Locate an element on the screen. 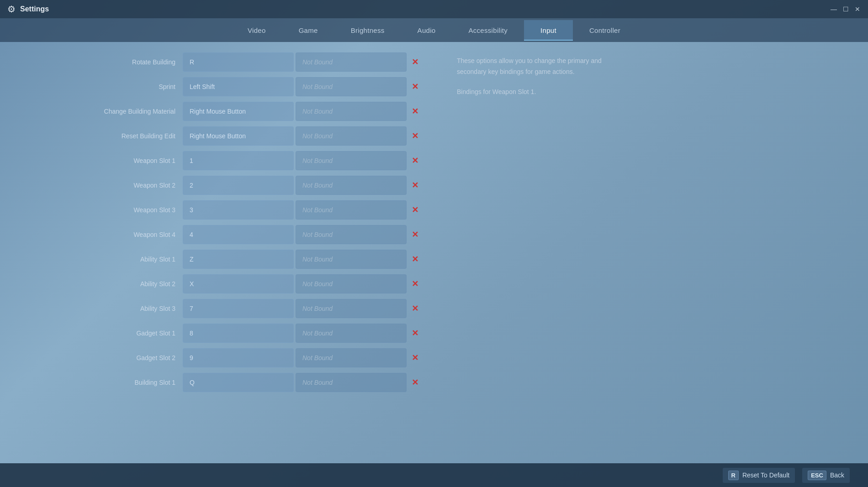 Image resolution: width=868 pixels, height=487 pixels. binding-label: Rotate Building is located at coordinates (132, 62).